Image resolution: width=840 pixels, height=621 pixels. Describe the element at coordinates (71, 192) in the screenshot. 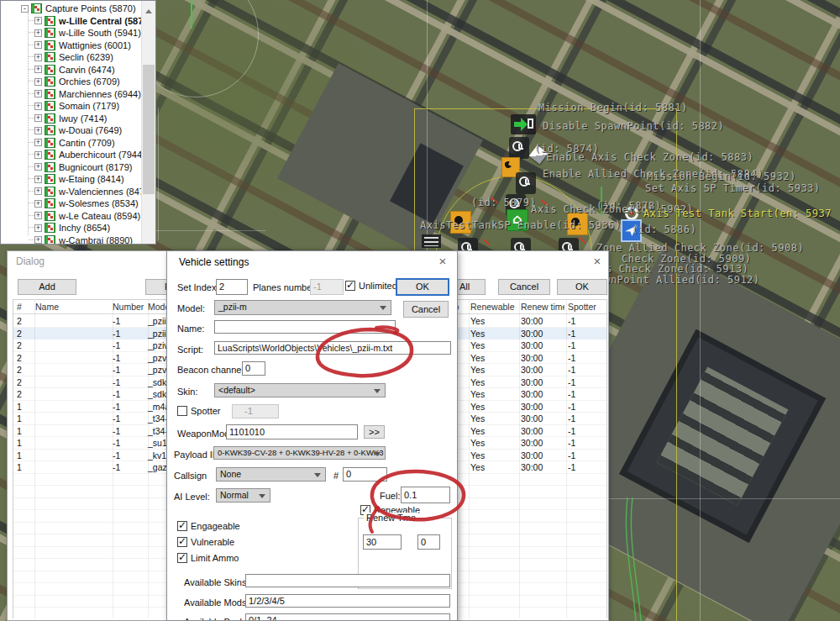

I see `tree-item: +w-Valenciennes (8474` at that location.